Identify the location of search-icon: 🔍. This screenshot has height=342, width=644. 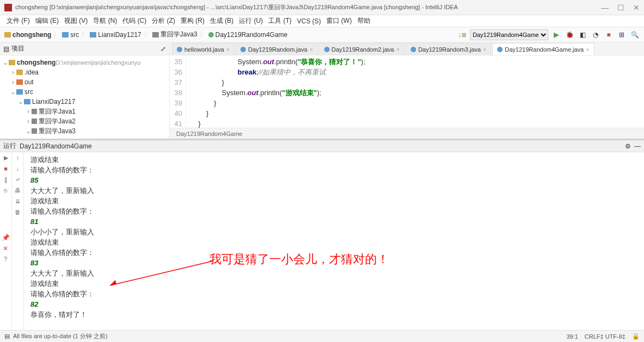
(635, 35).